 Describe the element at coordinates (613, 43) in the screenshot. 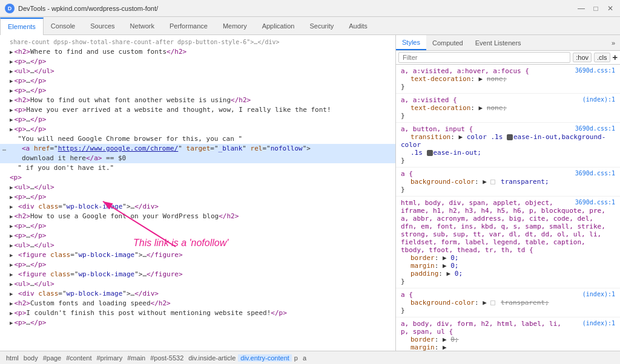

I see `more-tabs-button: »` at that location.